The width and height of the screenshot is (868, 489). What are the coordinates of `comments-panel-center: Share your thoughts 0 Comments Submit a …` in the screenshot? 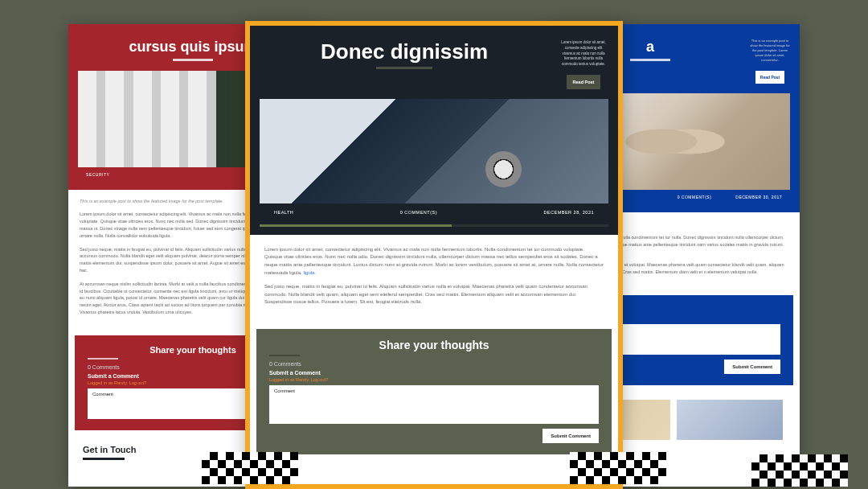 It's located at (434, 392).